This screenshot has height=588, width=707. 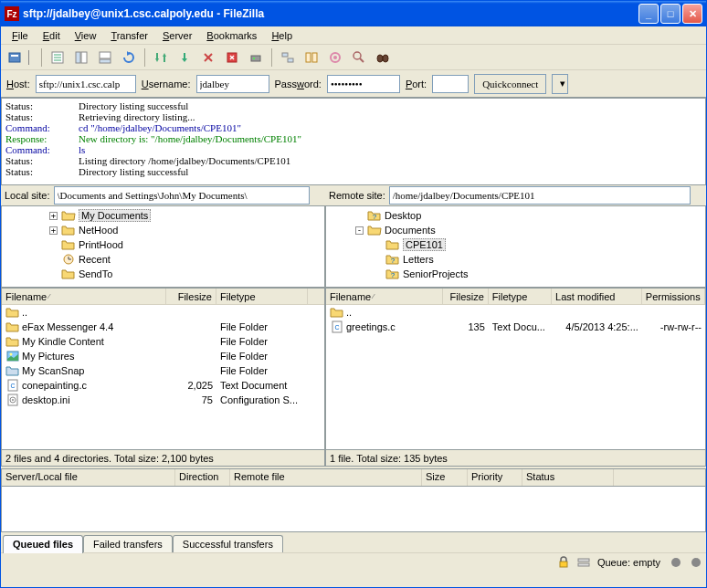 What do you see at coordinates (354, 562) in the screenshot?
I see `statusbar: Queue: empty` at bounding box center [354, 562].